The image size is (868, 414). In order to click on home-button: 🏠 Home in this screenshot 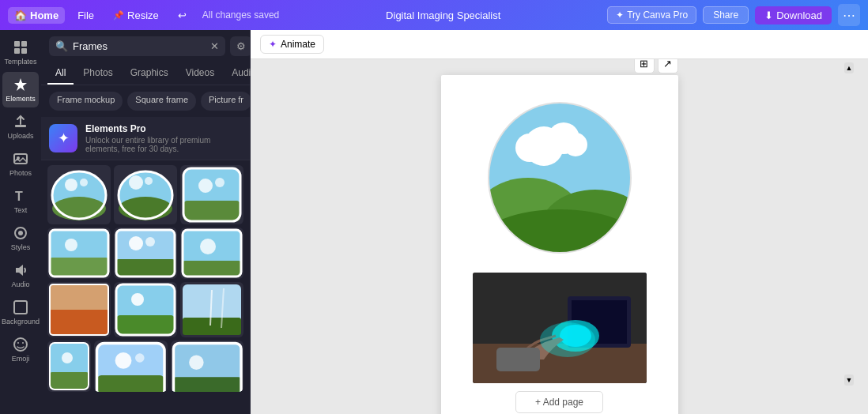, I will do `click(36, 16)`.